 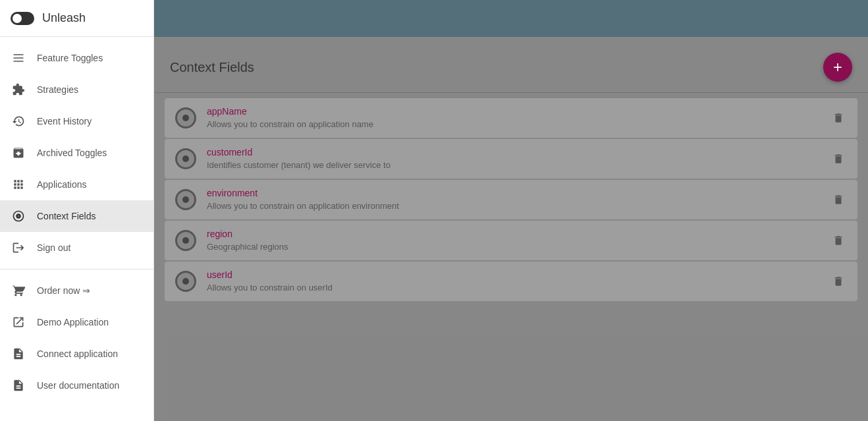 What do you see at coordinates (58, 90) in the screenshot?
I see `sidebar-item-label: Strategies` at bounding box center [58, 90].